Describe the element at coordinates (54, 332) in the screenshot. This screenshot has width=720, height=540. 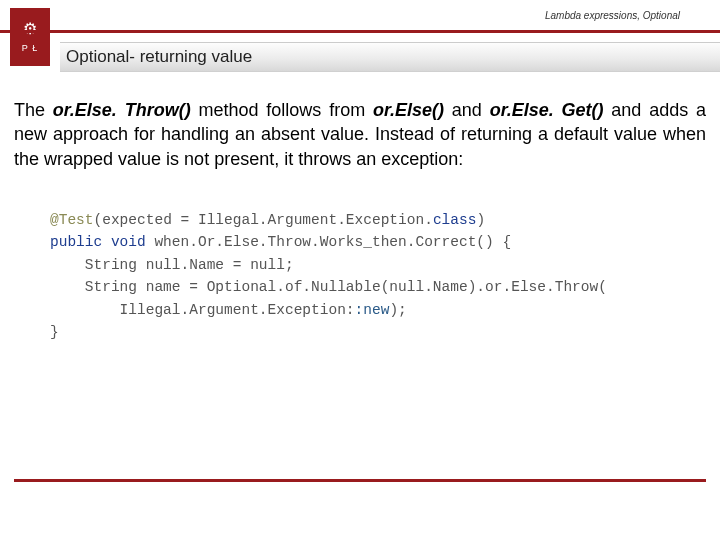
I see `code-text: }` at that location.